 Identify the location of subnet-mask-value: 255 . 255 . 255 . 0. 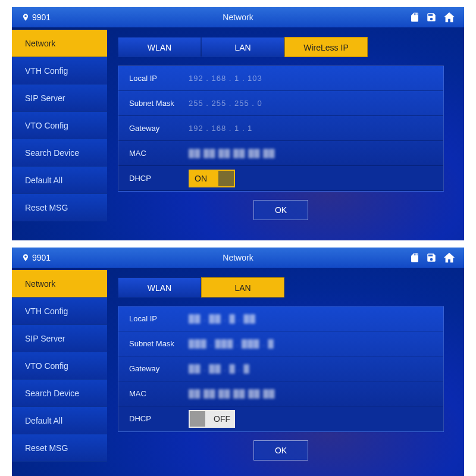
(226, 104).